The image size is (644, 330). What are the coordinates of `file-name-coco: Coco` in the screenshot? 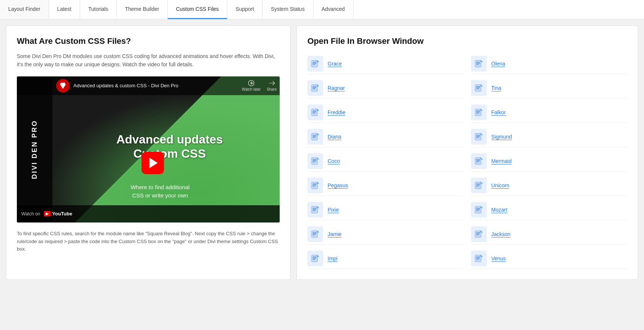 It's located at (334, 161).